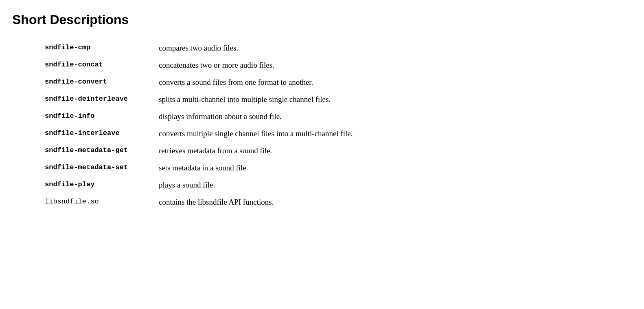  I want to click on description-cell: compares two audio files., so click(391, 48).